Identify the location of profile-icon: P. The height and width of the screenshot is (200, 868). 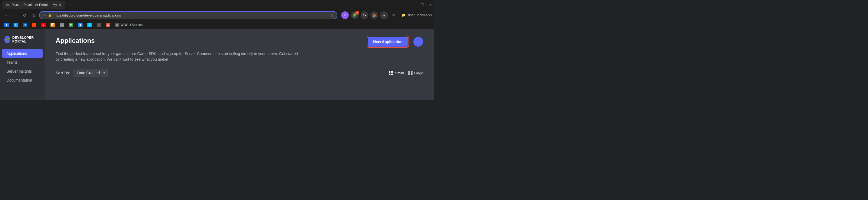
(345, 15).